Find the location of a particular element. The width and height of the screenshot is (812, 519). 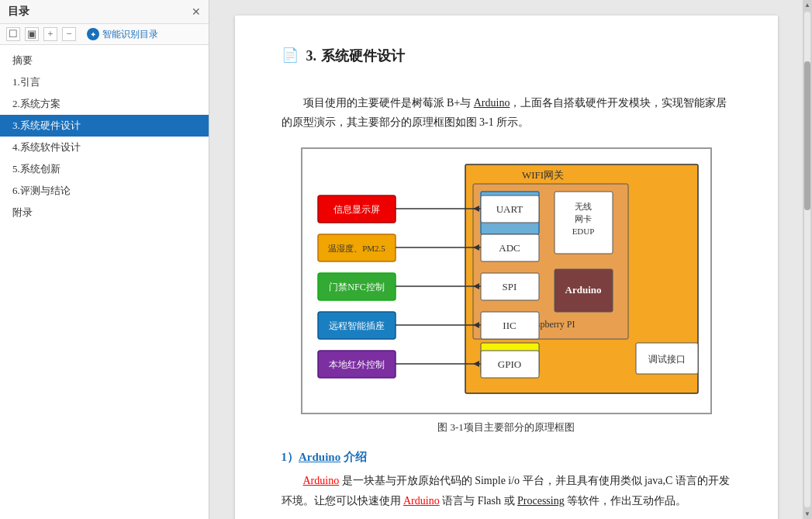

info-display-box: 信息显示屏 is located at coordinates (357, 209).